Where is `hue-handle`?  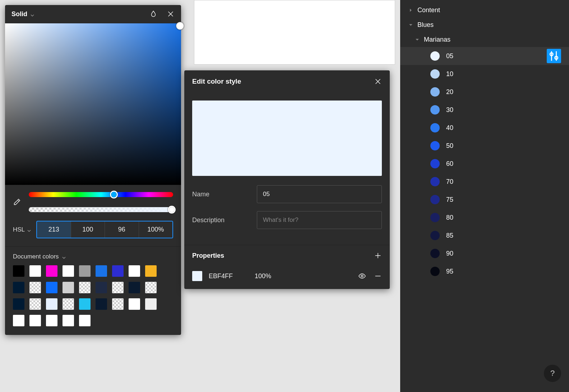
hue-handle is located at coordinates (114, 195).